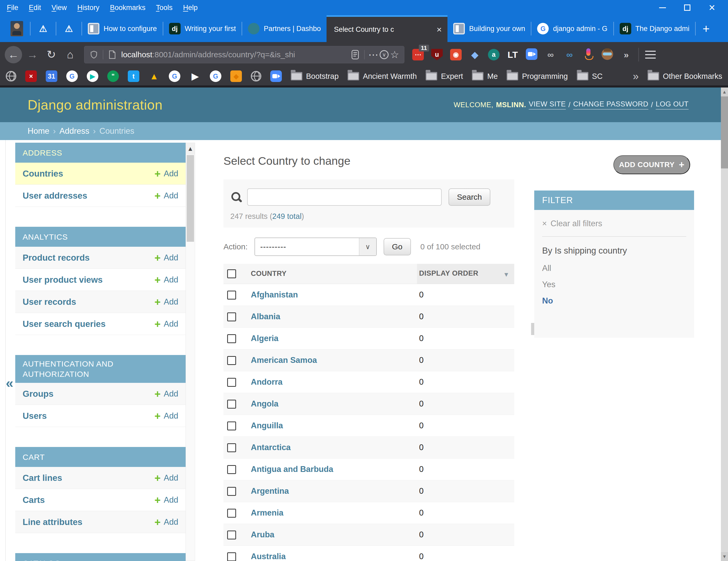  Describe the element at coordinates (489, 29) in the screenshot. I see `tab: Building your own` at that location.